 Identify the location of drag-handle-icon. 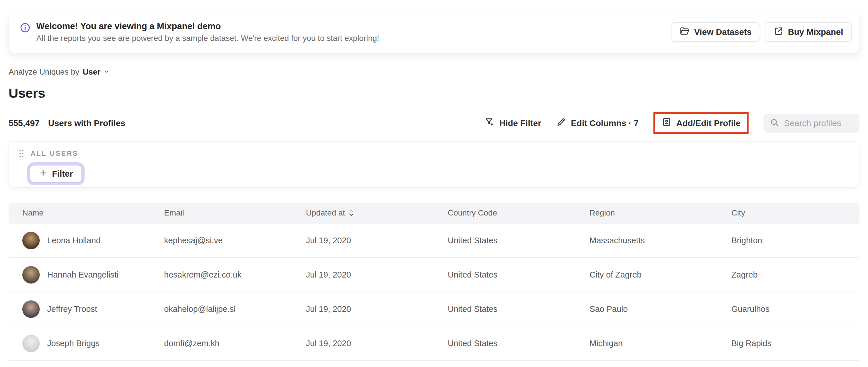
(22, 154).